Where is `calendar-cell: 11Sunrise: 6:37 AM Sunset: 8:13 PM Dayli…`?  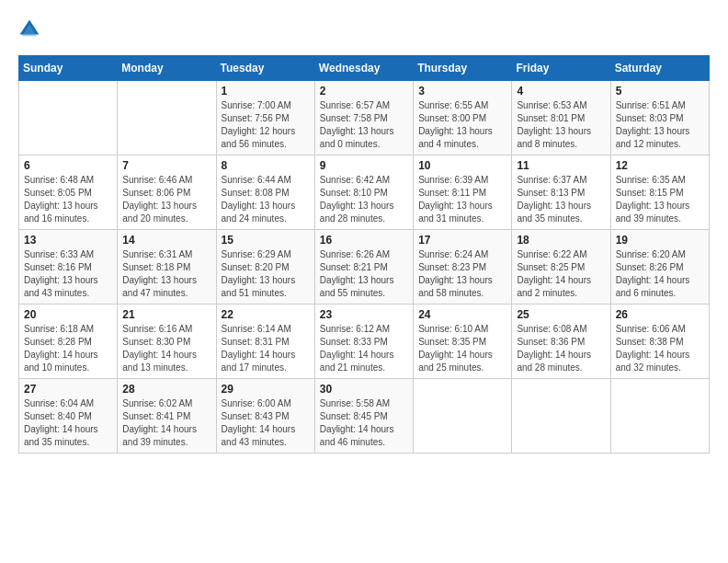 calendar-cell: 11Sunrise: 6:37 AM Sunset: 8:13 PM Dayli… is located at coordinates (561, 193).